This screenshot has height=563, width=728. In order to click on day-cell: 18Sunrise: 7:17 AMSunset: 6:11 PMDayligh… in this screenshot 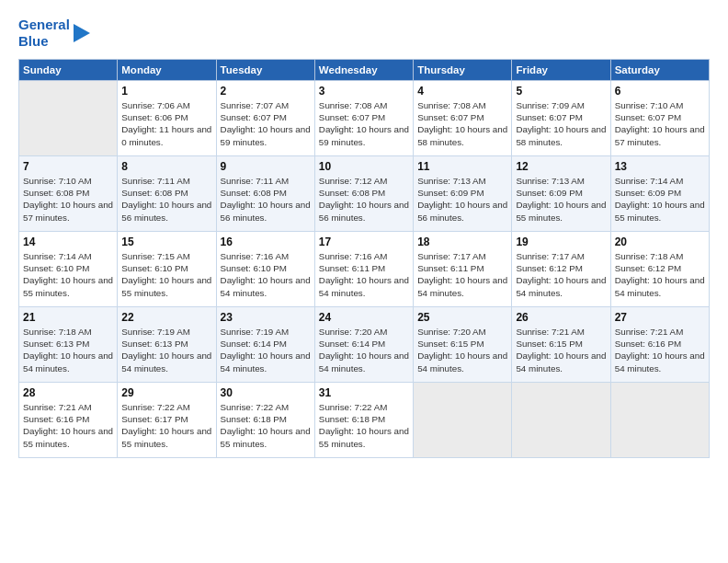, I will do `click(463, 270)`.